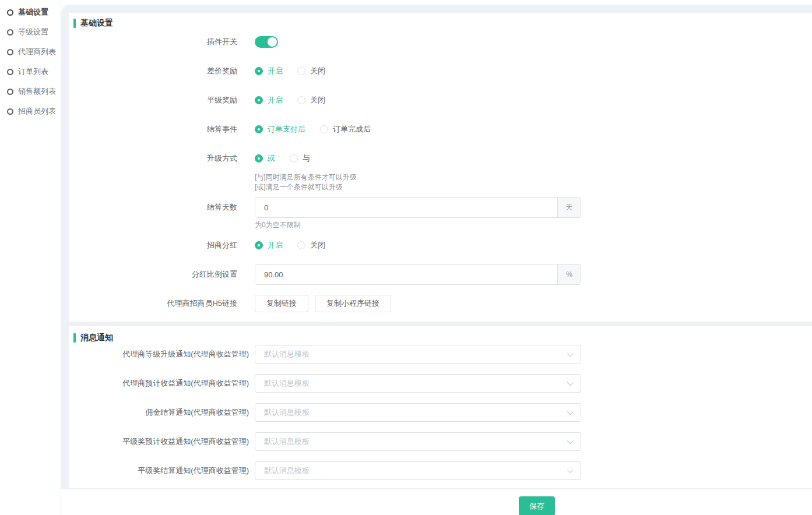 This screenshot has height=515, width=812. What do you see at coordinates (162, 71) in the screenshot?
I see `field-label: 差价奖励` at bounding box center [162, 71].